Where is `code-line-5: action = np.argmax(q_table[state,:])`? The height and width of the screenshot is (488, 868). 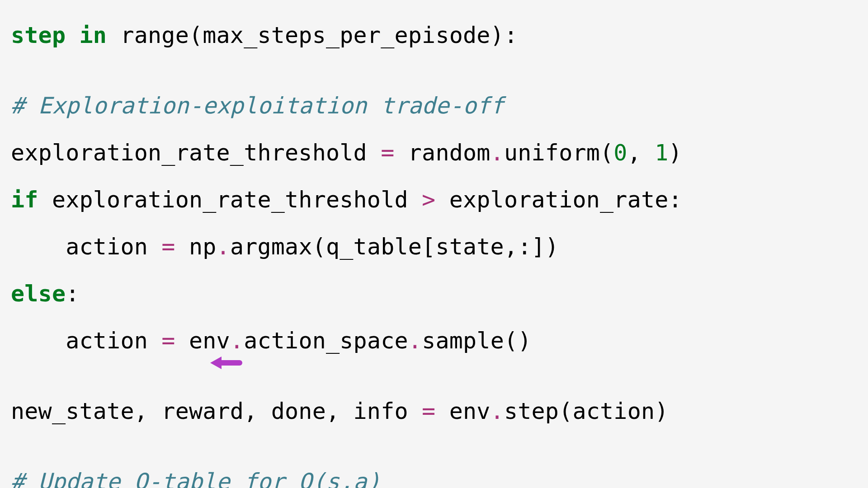
code-line-5: action = np.argmax(q_table[state,:]) is located at coordinates (439, 247).